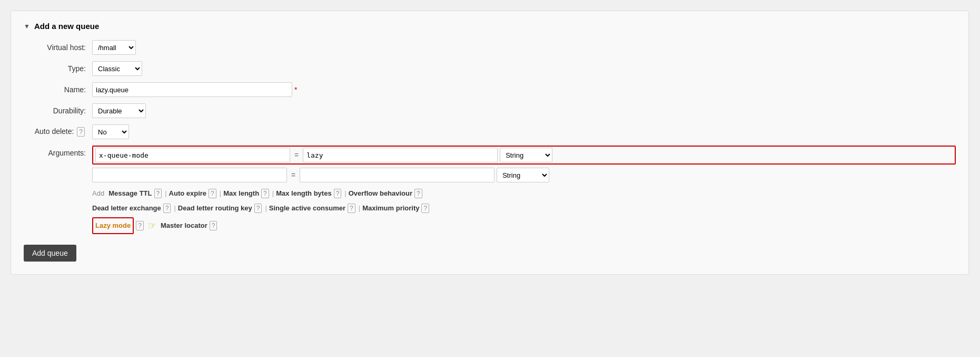 The height and width of the screenshot is (357, 980). I want to click on required-star: *, so click(296, 90).